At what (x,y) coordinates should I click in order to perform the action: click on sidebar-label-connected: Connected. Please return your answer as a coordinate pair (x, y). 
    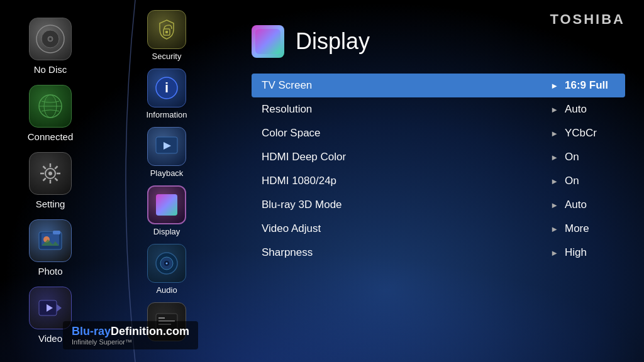
    Looking at the image, I should click on (50, 137).